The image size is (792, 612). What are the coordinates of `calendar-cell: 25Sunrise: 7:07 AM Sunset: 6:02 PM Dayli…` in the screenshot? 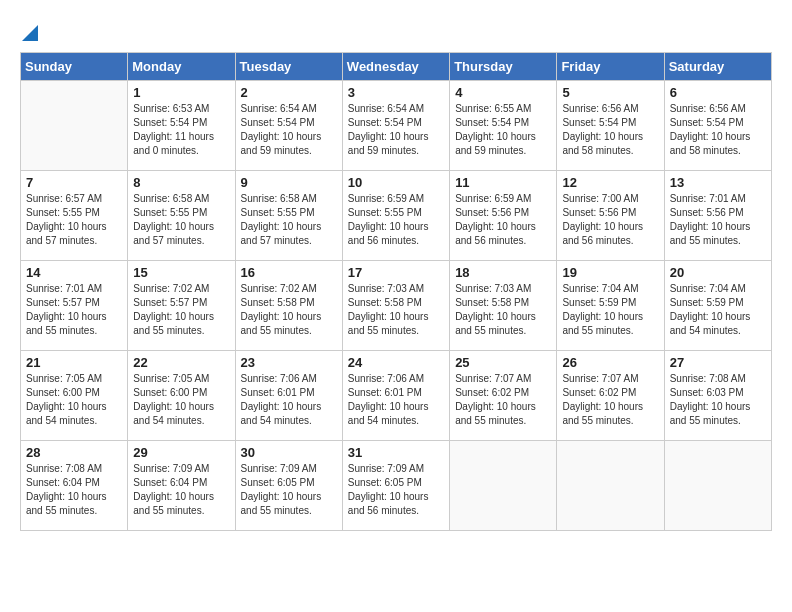 It's located at (504, 396).